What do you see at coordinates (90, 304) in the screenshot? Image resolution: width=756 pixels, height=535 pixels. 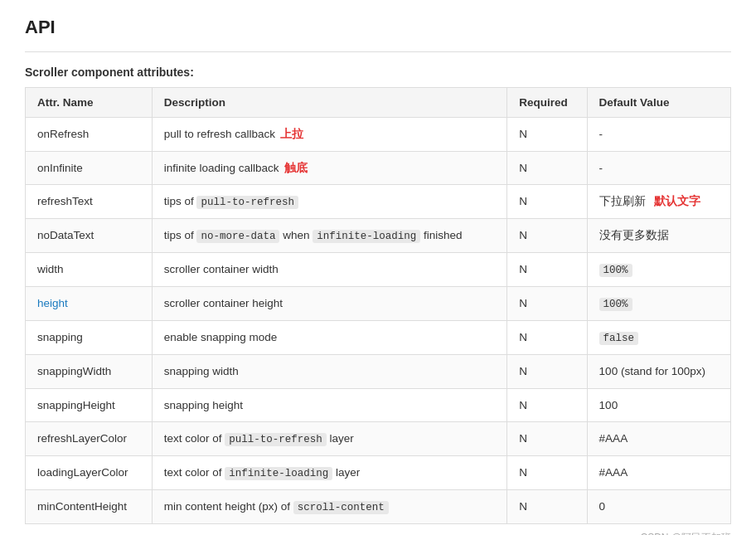 I see `attr-name-cell: height` at bounding box center [90, 304].